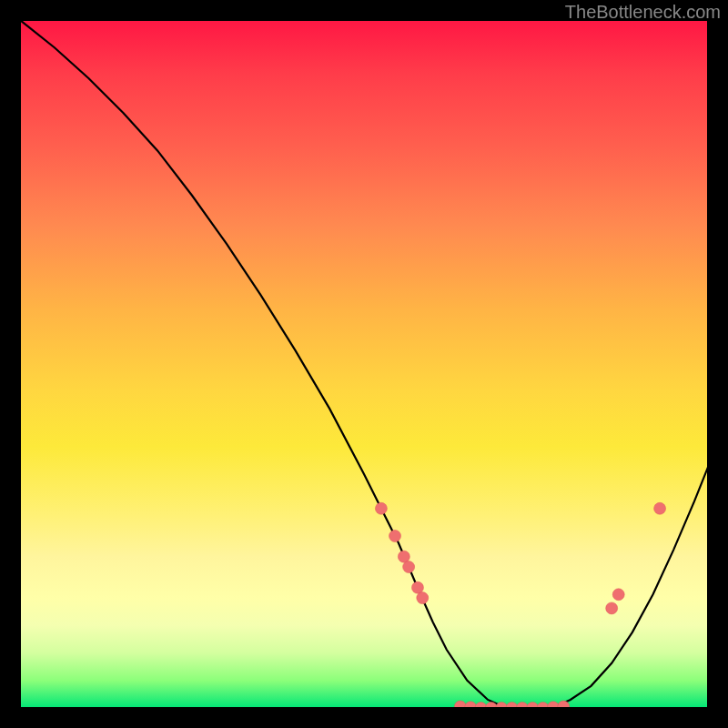 This screenshot has width=728, height=728. I want to click on marker-group, so click(521, 605).